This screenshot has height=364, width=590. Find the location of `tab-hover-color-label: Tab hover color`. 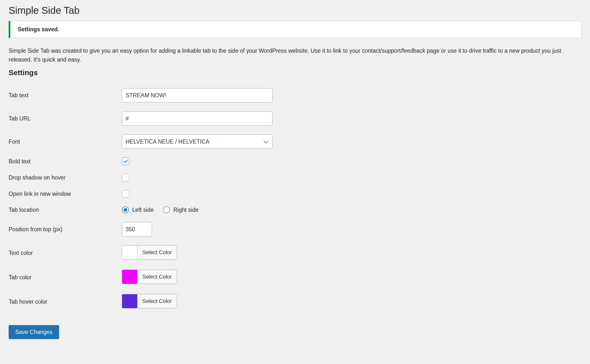

tab-hover-color-label: Tab hover color is located at coordinates (65, 302).